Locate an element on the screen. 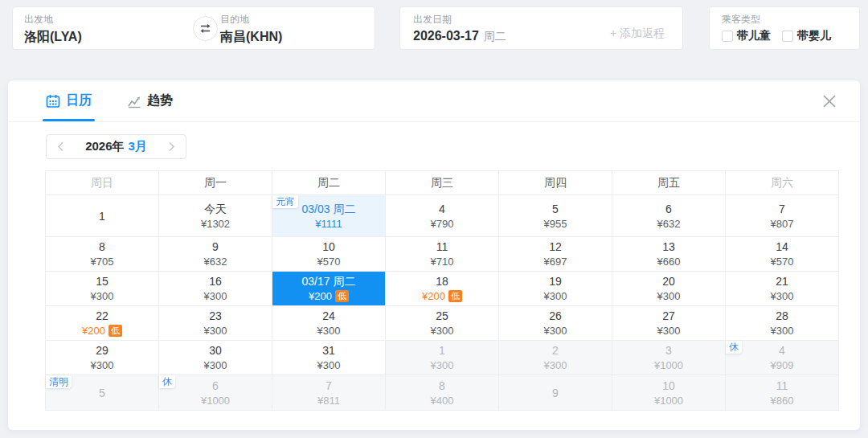  calendar-day-cell: 14 ¥570 is located at coordinates (783, 254).